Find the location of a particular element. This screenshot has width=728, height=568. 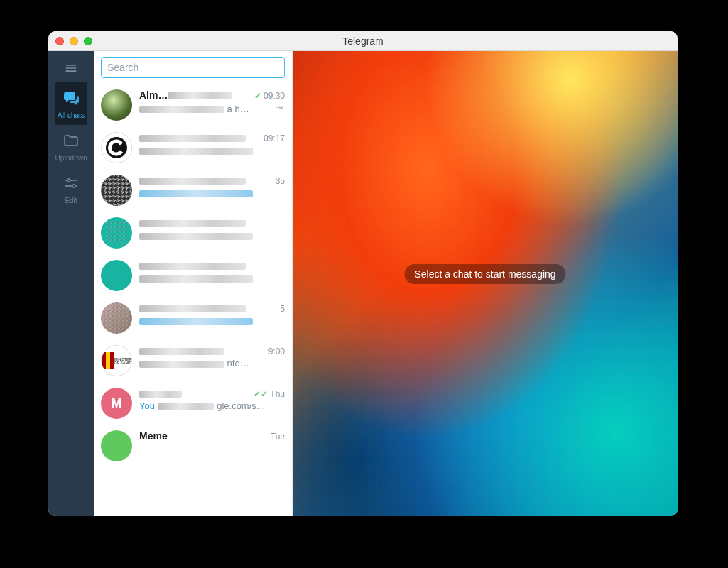

chat-list-item: 09:17 is located at coordinates (193, 148).